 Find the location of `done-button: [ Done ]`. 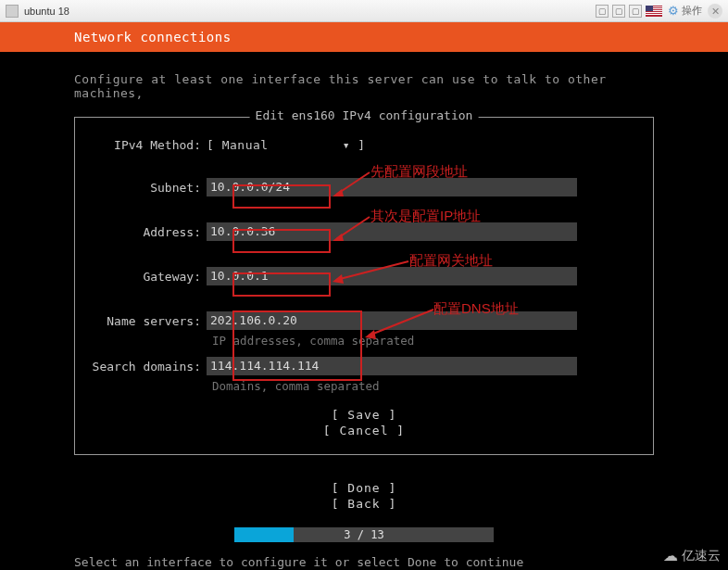

done-button: [ Done ] is located at coordinates (364, 488).